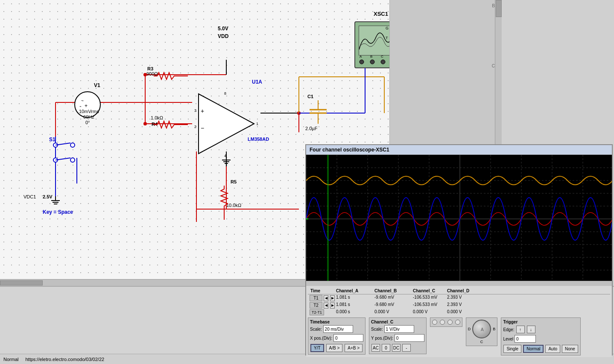  Describe the element at coordinates (406, 348) in the screenshot. I see `minus-button: -` at that location.